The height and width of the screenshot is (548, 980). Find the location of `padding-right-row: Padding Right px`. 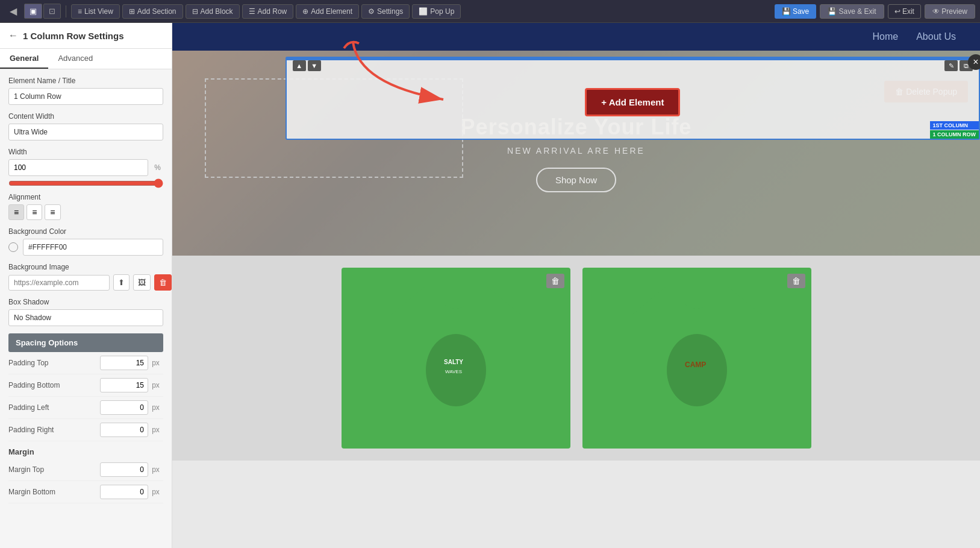

padding-right-row: Padding Right px is located at coordinates (86, 430).